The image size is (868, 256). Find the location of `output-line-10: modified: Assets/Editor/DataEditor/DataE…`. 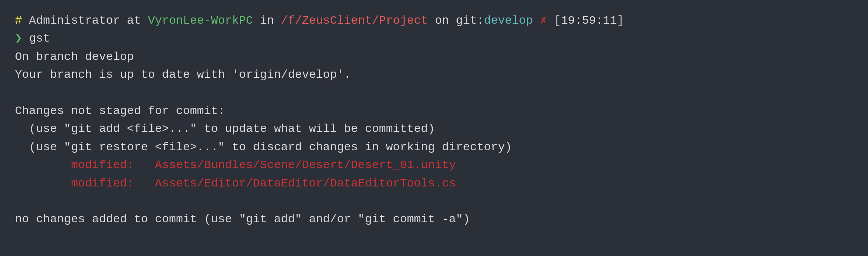

output-line-10: modified: Assets/Editor/DataEditor/DataE… is located at coordinates (434, 183).